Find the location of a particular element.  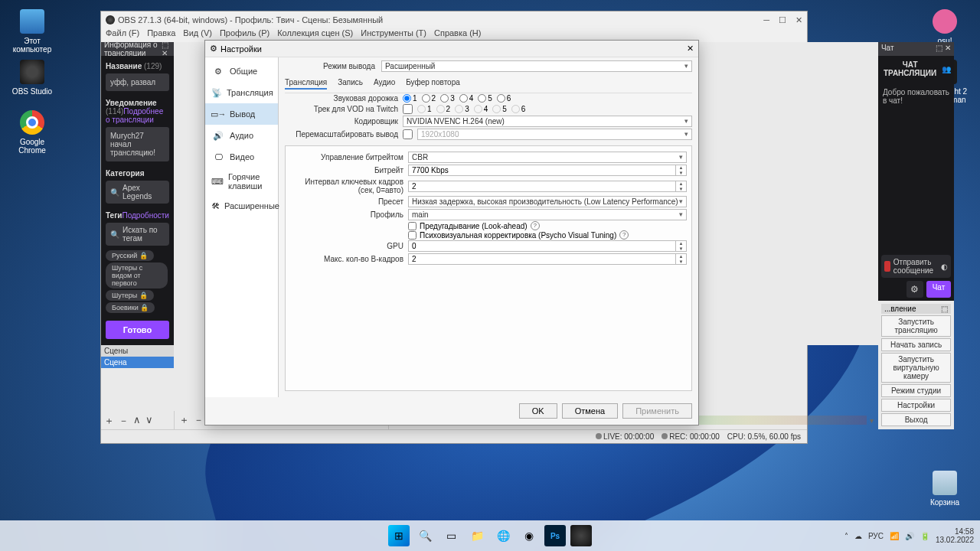

track-1-radio: 1 is located at coordinates (410, 98).